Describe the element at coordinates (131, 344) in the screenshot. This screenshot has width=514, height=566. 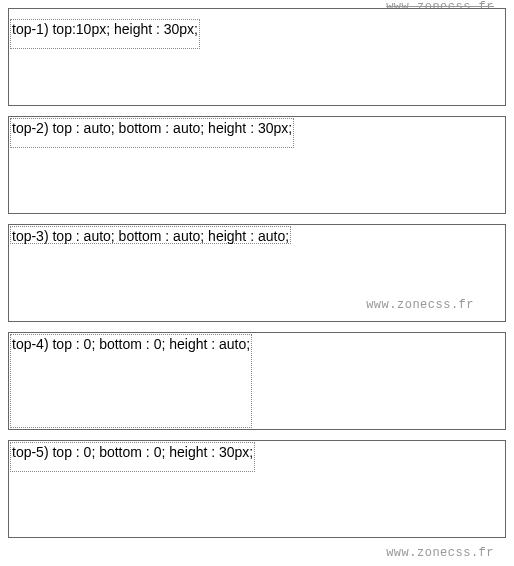
I see `example-label: top-4) top : 0; bottom : 0; height : aut…` at that location.